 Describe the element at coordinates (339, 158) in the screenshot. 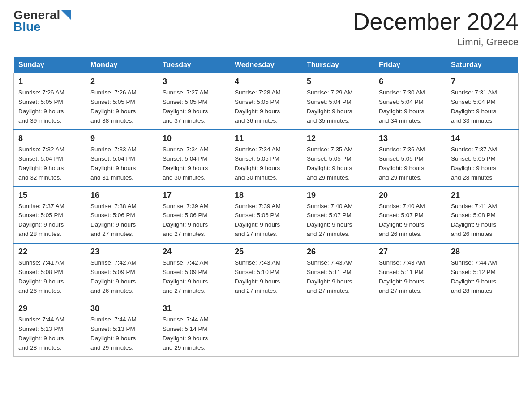

I see `calendar-cell: 12Sunrise: 7:35 AMSunset: 5:05 PMDayligh…` at that location.